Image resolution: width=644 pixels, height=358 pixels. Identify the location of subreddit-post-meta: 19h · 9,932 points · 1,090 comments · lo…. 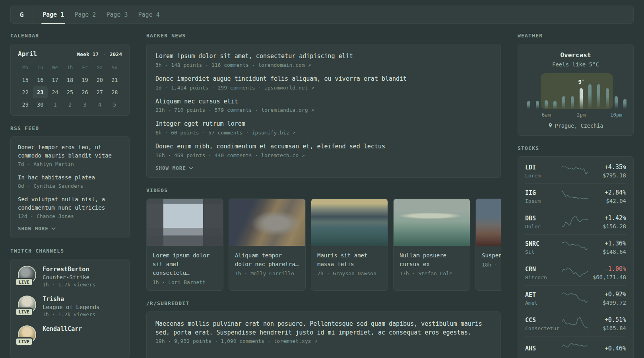
(233, 341).